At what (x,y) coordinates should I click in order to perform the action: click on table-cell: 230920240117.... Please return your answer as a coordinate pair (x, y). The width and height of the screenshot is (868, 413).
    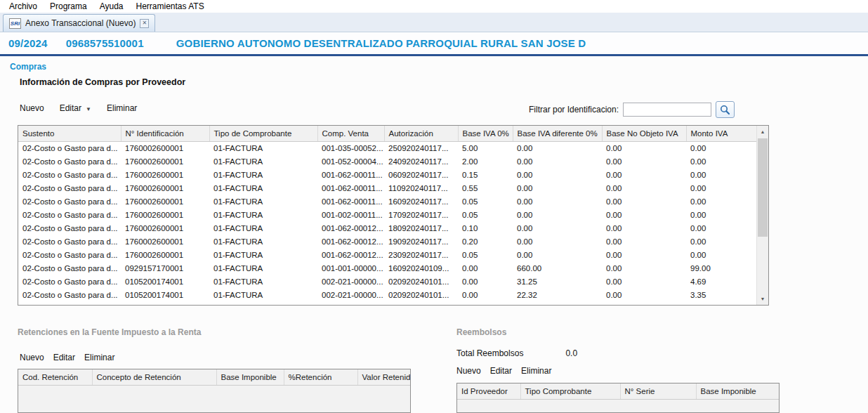
    Looking at the image, I should click on (421, 254).